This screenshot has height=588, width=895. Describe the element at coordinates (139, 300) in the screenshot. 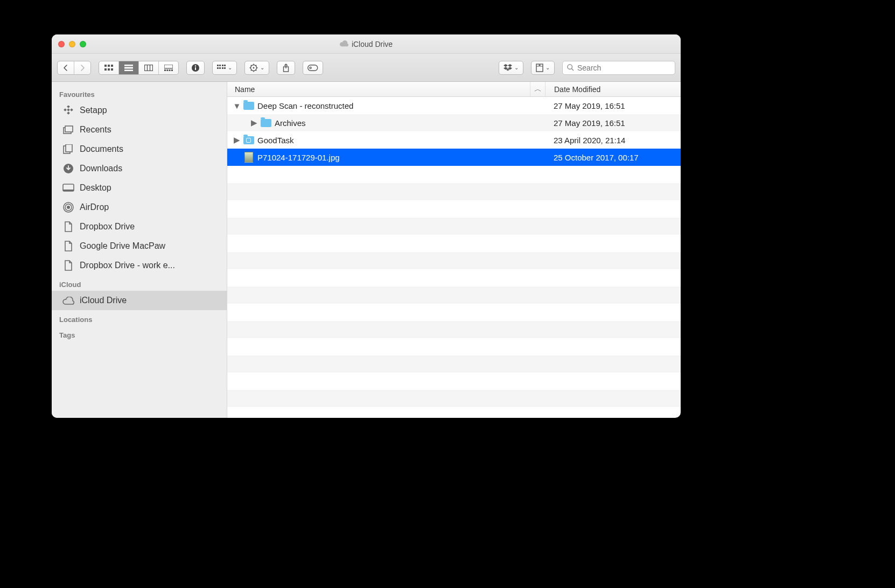

I see `sidebar-item-icloud-drive: iCloud Drive` at that location.